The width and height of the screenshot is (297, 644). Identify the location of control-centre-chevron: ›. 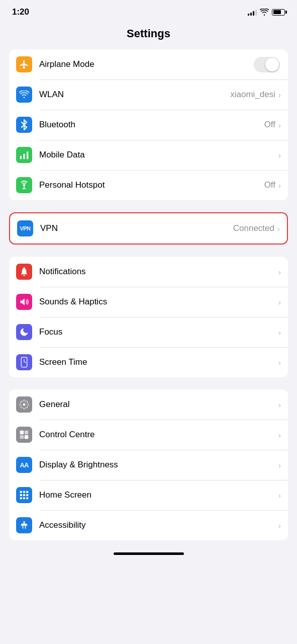
(279, 435).